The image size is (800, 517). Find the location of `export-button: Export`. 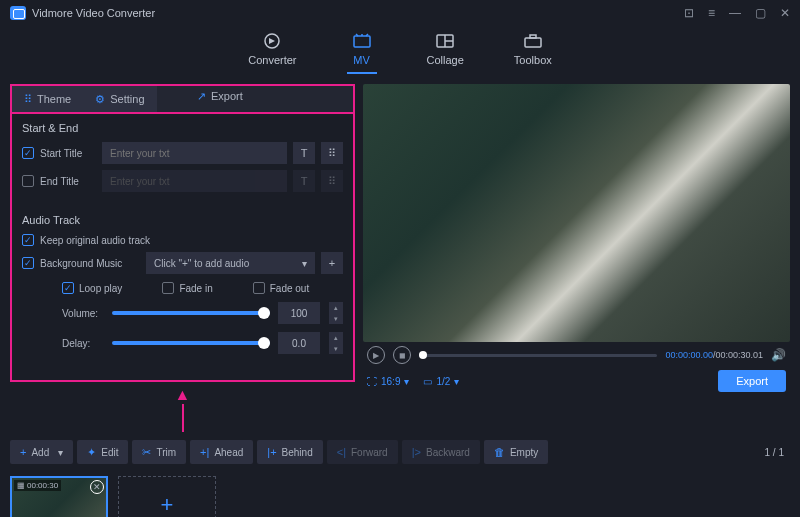

export-button: Export is located at coordinates (752, 381).